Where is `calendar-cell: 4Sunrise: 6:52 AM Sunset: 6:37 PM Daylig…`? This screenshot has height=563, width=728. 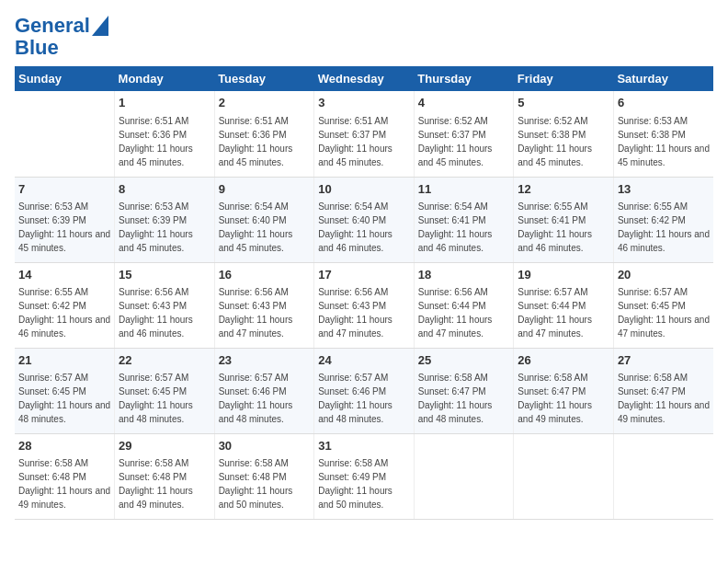 calendar-cell: 4Sunrise: 6:52 AM Sunset: 6:37 PM Daylig… is located at coordinates (463, 134).